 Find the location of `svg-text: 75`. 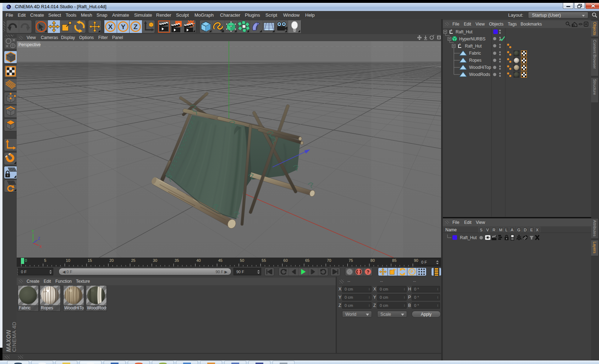

svg-text: 75 is located at coordinates (351, 260).